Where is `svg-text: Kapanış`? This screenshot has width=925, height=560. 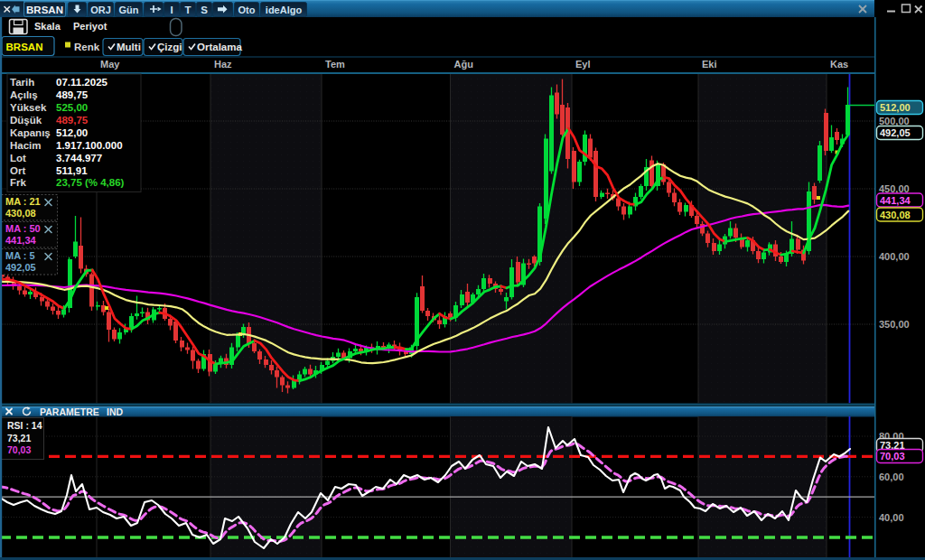
svg-text: Kapanış is located at coordinates (31, 133).